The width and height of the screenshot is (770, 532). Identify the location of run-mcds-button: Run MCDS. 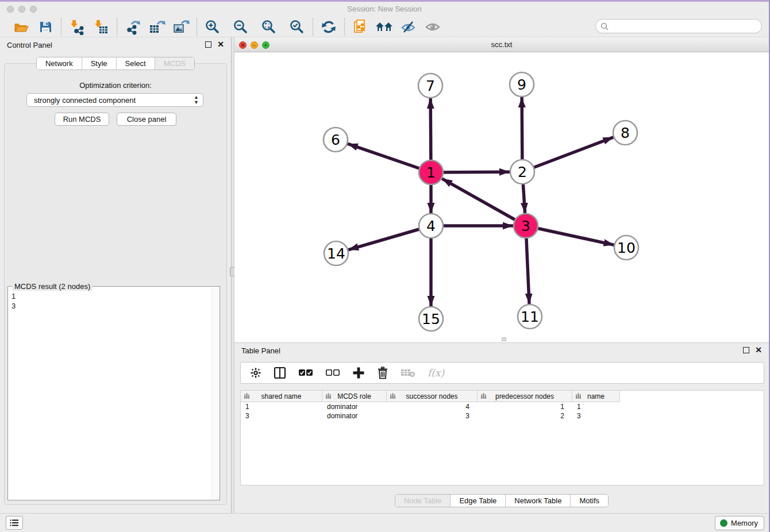
(82, 119).